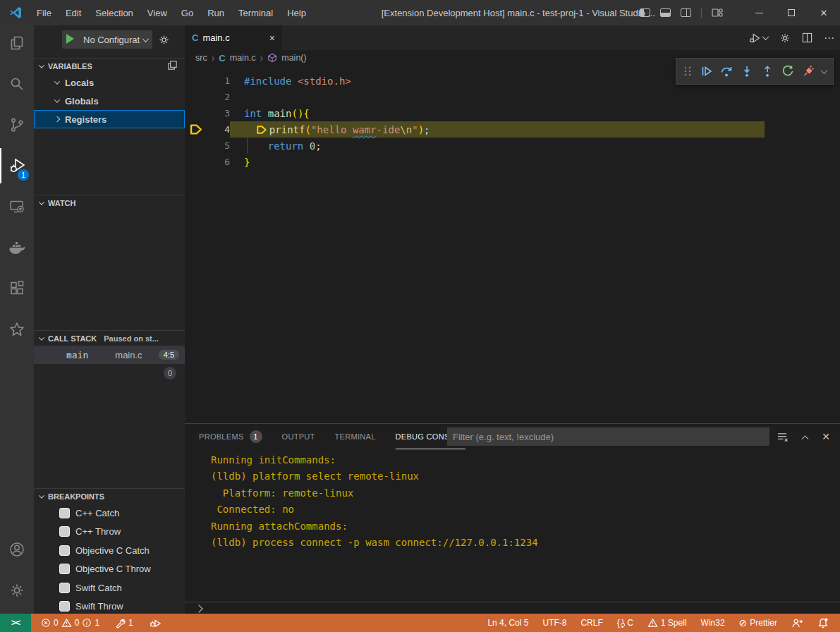  I want to click on docker-icon, so click(17, 248).